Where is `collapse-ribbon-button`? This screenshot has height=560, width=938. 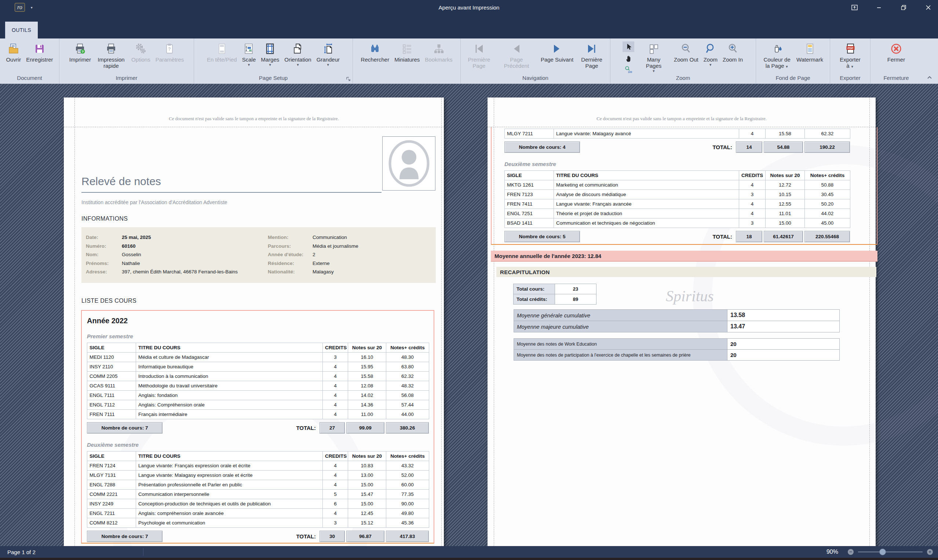 collapse-ribbon-button is located at coordinates (930, 77).